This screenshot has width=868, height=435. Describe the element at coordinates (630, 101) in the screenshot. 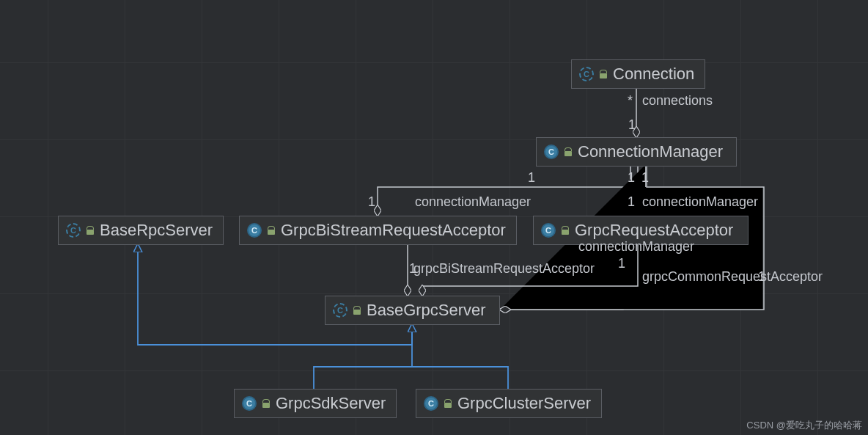

I see `edge-label-connections_star: *` at that location.